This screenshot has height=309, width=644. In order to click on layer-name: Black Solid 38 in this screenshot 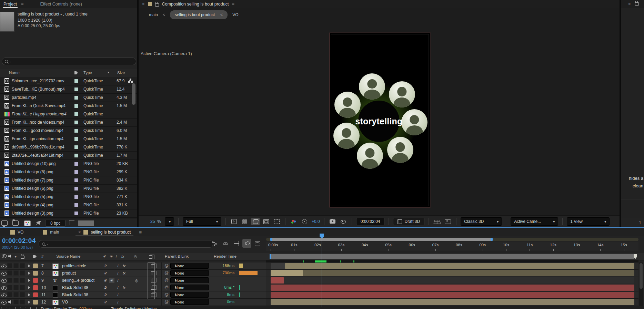, I will do `click(75, 295)`.